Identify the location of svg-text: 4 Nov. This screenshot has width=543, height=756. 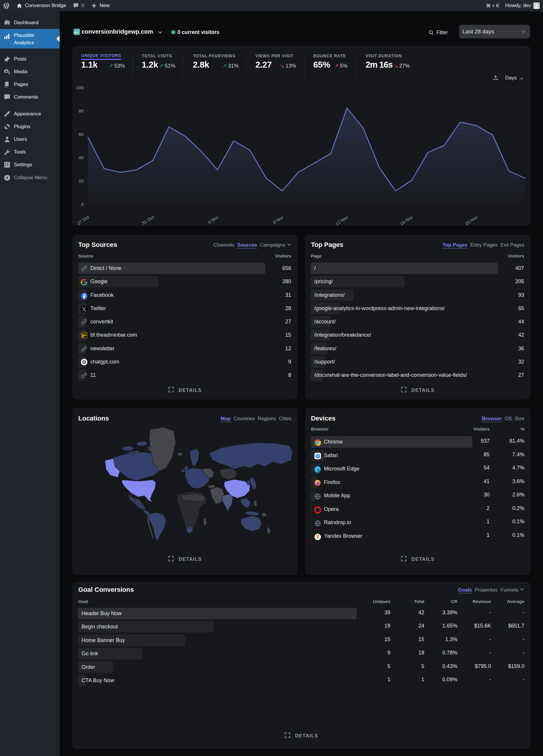
(213, 220).